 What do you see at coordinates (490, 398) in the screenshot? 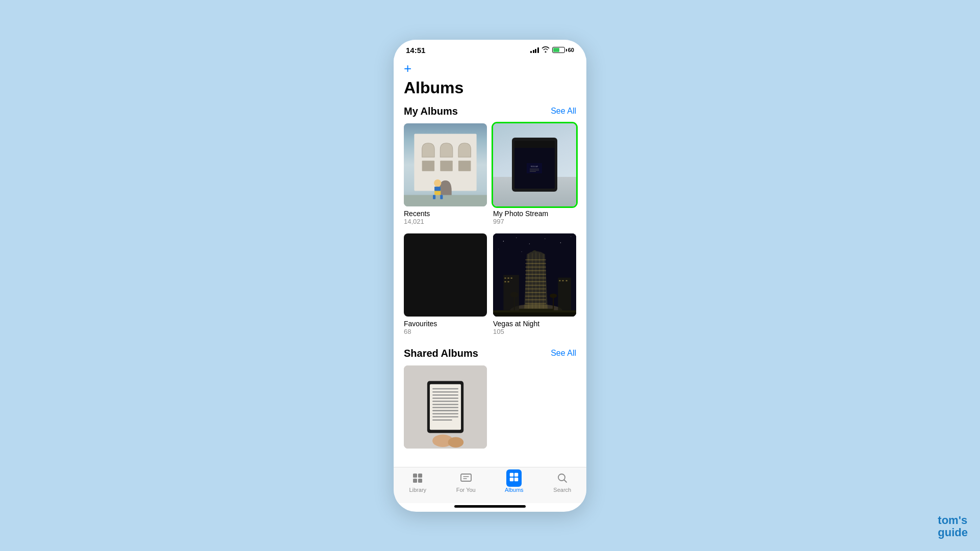
I see `shared-albums-section: Shared Albums See All` at bounding box center [490, 398].